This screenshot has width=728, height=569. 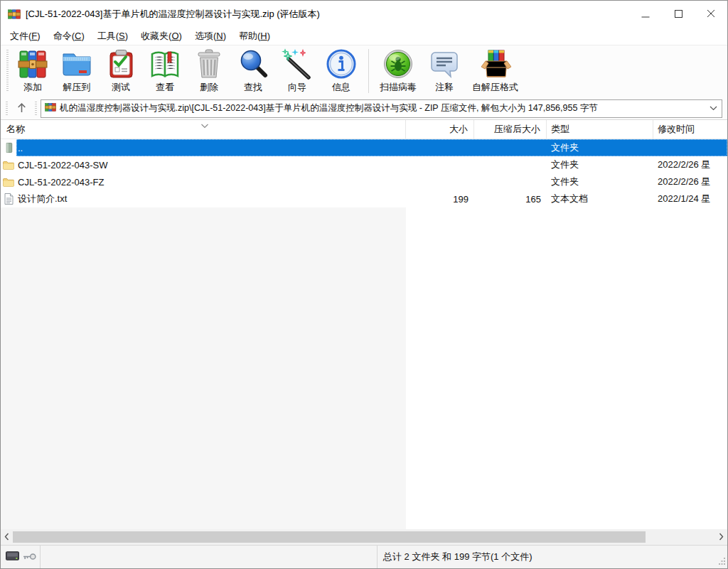 What do you see at coordinates (77, 87) in the screenshot?
I see `extract-label: 解压到` at bounding box center [77, 87].